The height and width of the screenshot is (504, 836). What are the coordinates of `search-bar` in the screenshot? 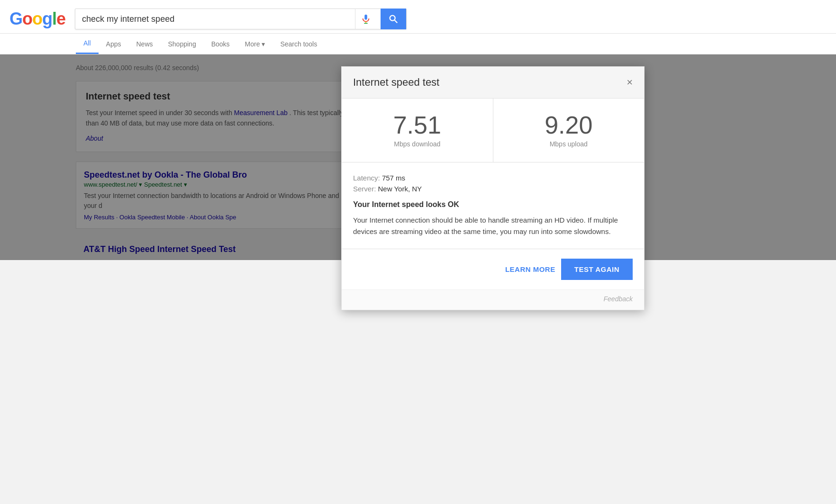 It's located at (241, 19).